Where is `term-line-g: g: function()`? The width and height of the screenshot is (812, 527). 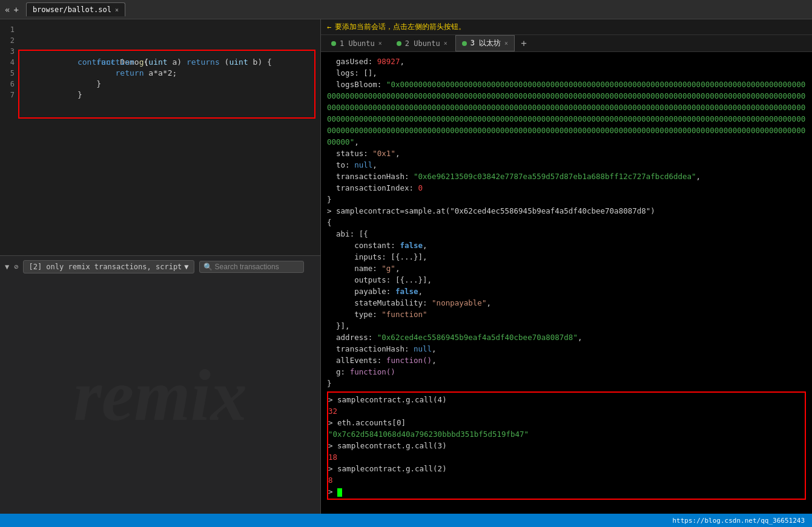 term-line-g: g: function() is located at coordinates (567, 372).